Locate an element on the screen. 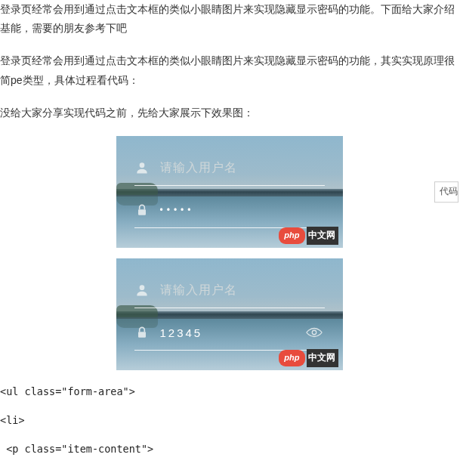 This screenshot has height=476, width=460. code-line: <ul class="form-area"> is located at coordinates (230, 391).